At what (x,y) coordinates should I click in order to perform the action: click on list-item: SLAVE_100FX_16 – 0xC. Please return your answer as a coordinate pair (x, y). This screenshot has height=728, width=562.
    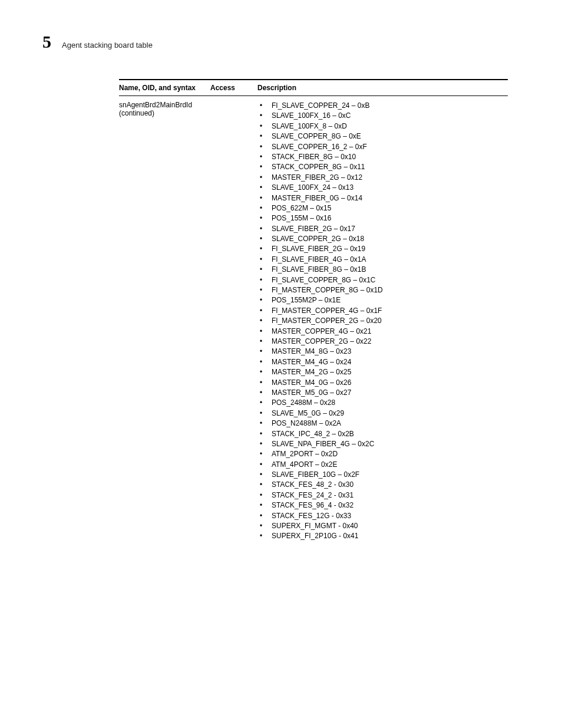
    Looking at the image, I should click on (383, 116).